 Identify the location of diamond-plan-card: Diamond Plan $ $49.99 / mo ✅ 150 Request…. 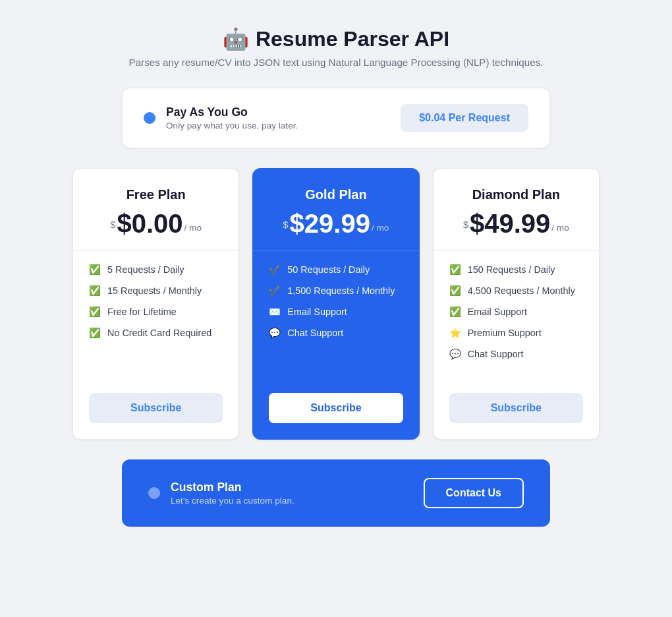
(517, 304).